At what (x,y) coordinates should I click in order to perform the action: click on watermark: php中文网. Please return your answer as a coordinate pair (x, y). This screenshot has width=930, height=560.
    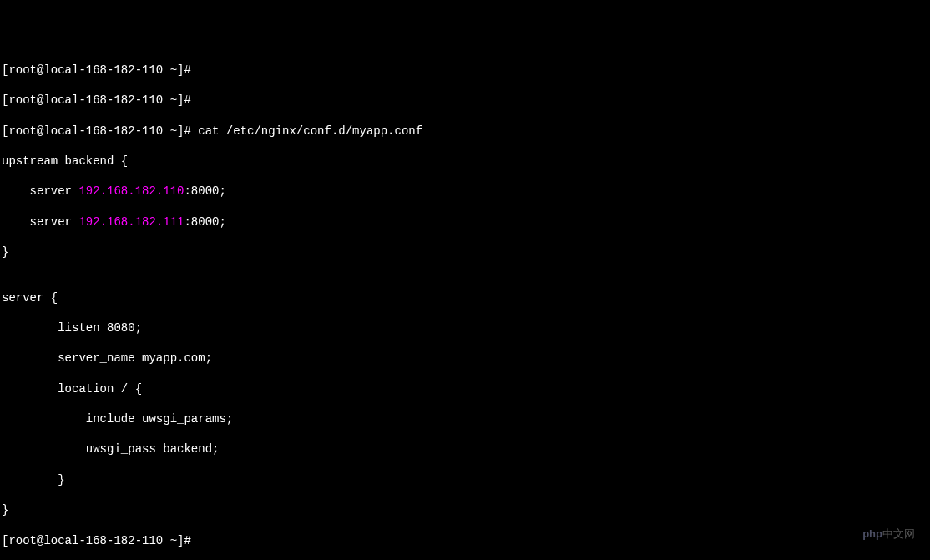
    Looking at the image, I should click on (888, 534).